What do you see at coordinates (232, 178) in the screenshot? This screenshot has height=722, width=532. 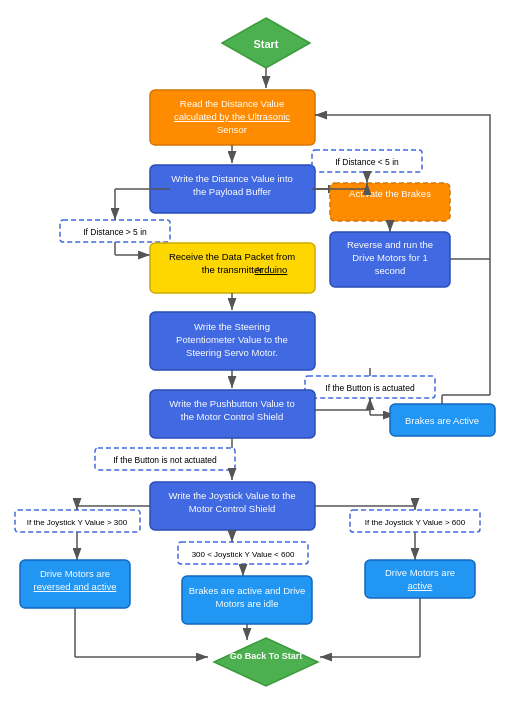 I see `svg-text: Write the Distance Value into` at bounding box center [232, 178].